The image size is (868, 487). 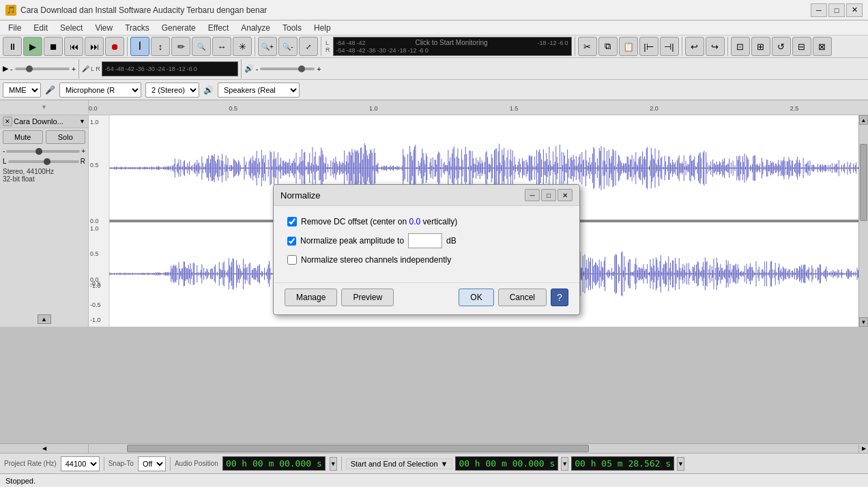 I want to click on stereo-channels-label: Normalize stereo channels independently, so click(x=376, y=260).